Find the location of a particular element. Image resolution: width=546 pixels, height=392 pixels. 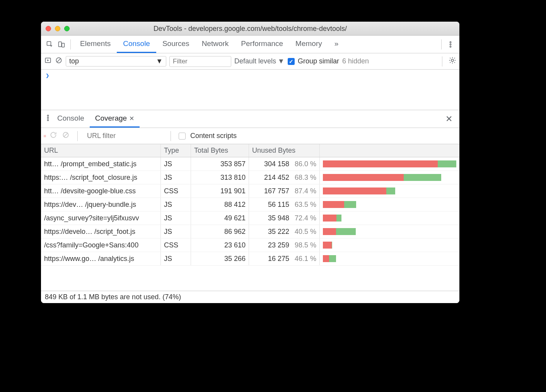

th-type: Type is located at coordinates (176, 151).